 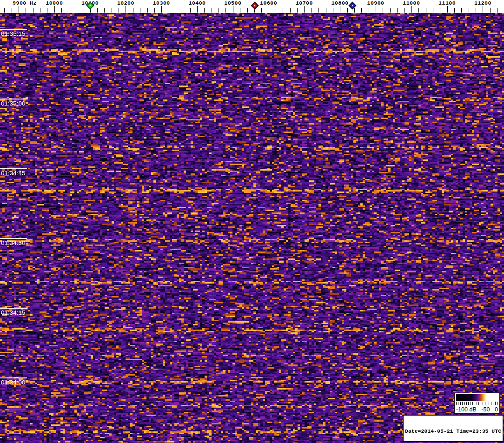 What do you see at coordinates (447, 3) in the screenshot?
I see `frequency-tick-label: 11100` at bounding box center [447, 3].